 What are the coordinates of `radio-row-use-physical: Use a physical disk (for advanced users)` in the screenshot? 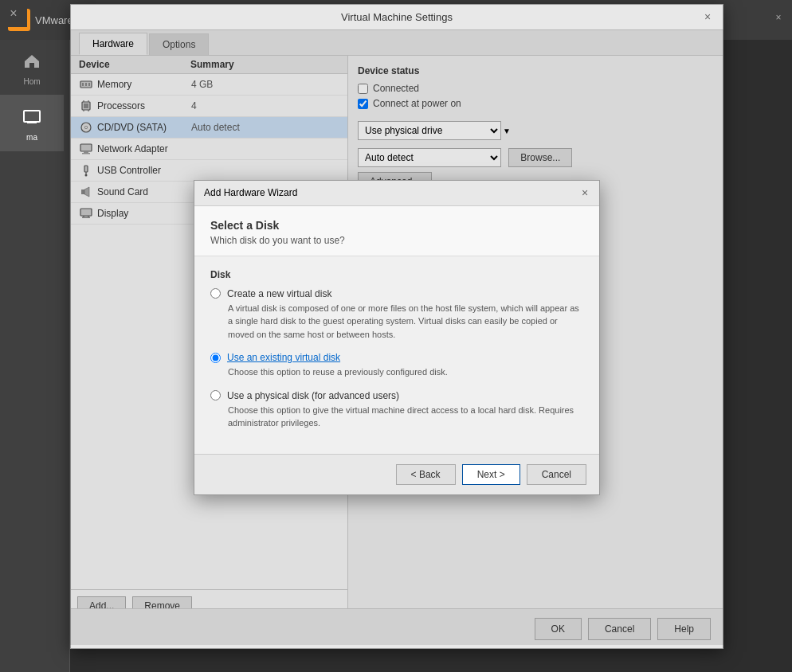 It's located at (397, 396).